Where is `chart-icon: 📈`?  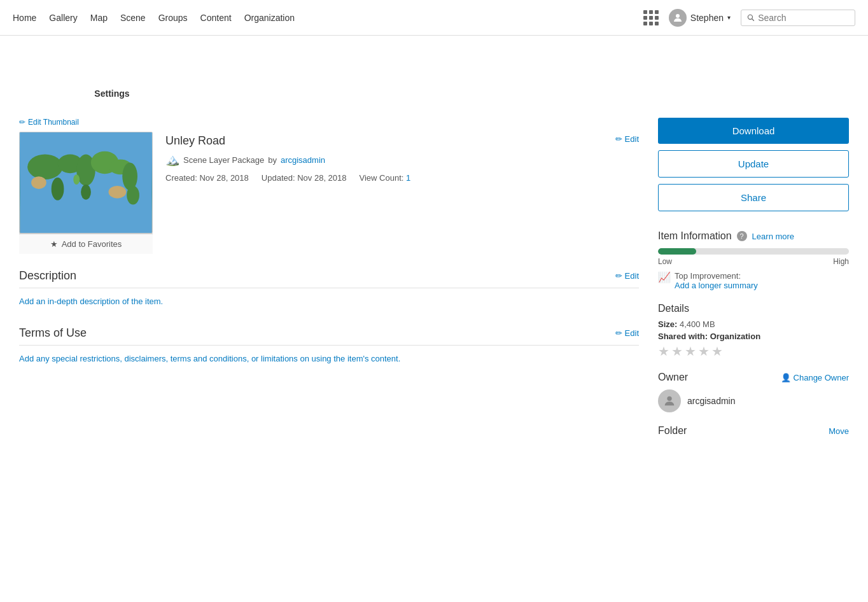
chart-icon: 📈 is located at coordinates (664, 277).